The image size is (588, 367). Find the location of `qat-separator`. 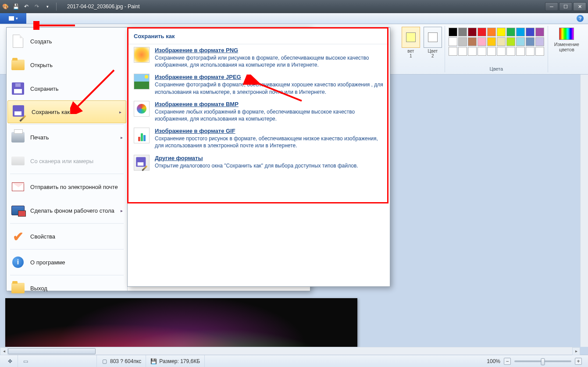

qat-separator is located at coordinates (56, 7).